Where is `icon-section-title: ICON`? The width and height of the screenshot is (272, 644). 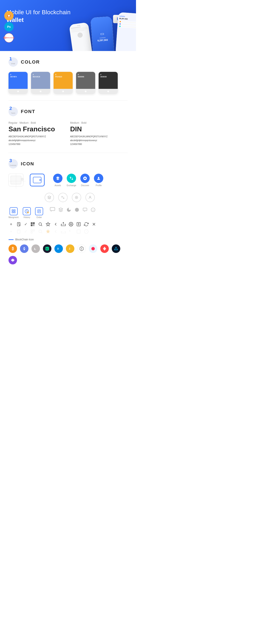
icon-section-title: ICON is located at coordinates (28, 164).